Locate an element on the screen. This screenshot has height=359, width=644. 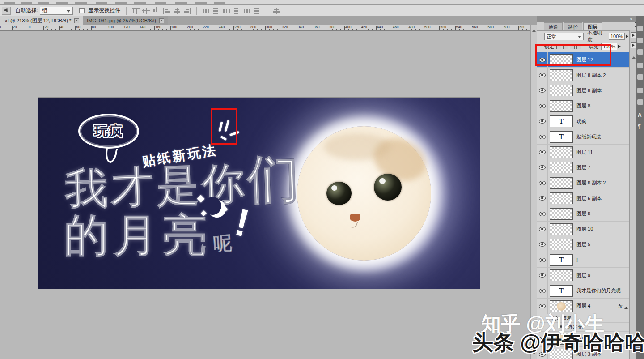
distribute-vertical-icon is located at coordinates (216, 11).